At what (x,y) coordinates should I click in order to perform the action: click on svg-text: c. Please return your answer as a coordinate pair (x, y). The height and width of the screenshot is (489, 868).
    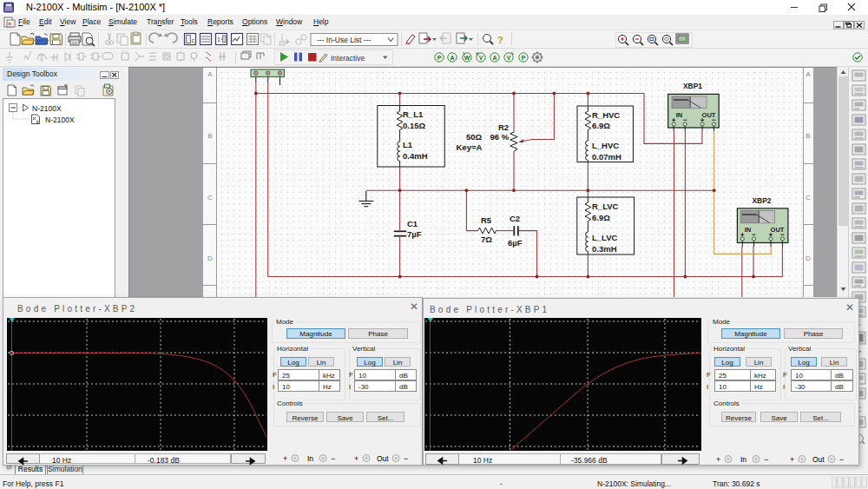
    Looking at the image, I should click on (194, 40).